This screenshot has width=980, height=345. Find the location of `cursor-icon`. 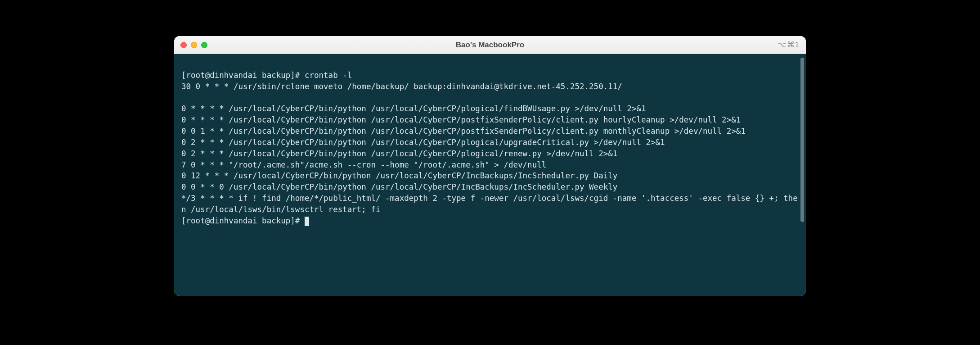

cursor-icon is located at coordinates (307, 222).